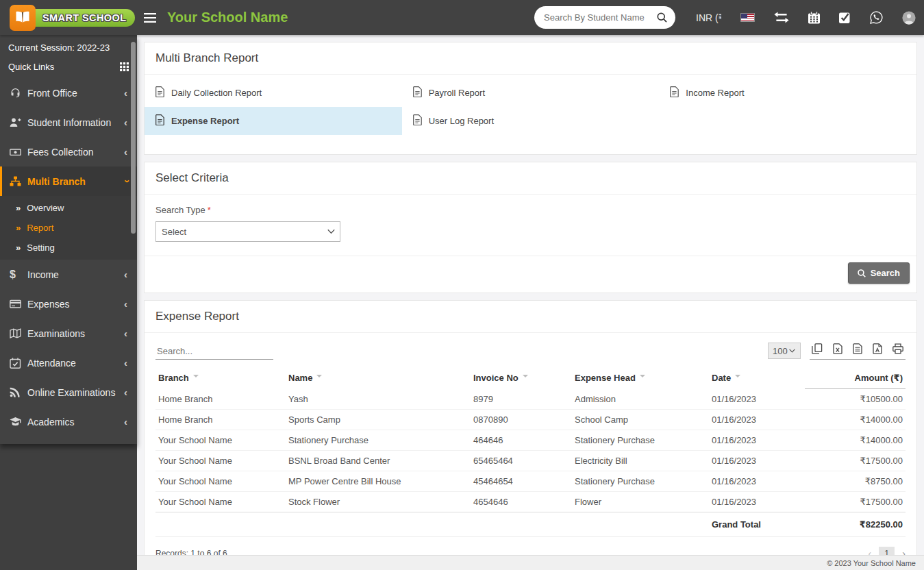  I want to click on next-page-icon: ›, so click(904, 552).